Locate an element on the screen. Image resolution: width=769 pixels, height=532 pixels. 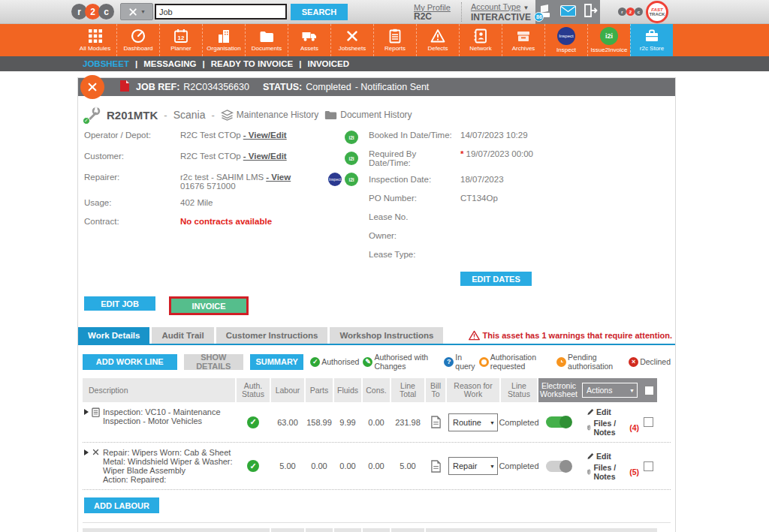
vehicle-check-icon: ✓ is located at coordinates (86, 121).